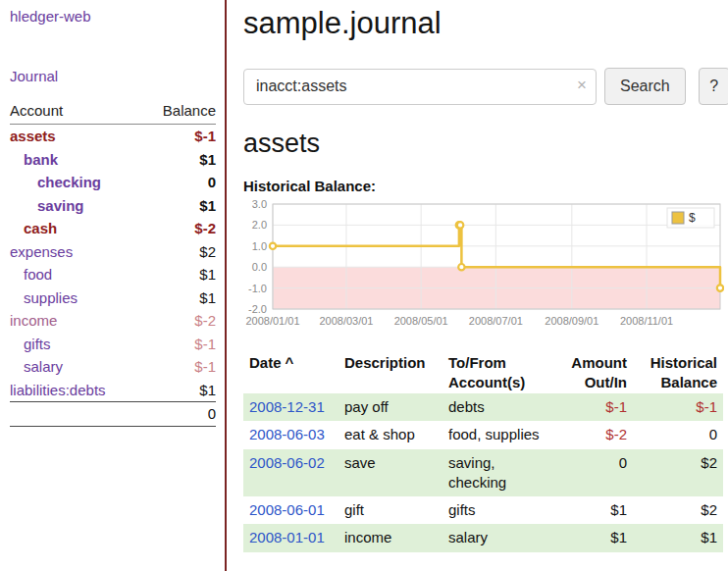 Image resolution: width=728 pixels, height=571 pixels. What do you see at coordinates (37, 275) in the screenshot?
I see `account-link-food: food` at bounding box center [37, 275].